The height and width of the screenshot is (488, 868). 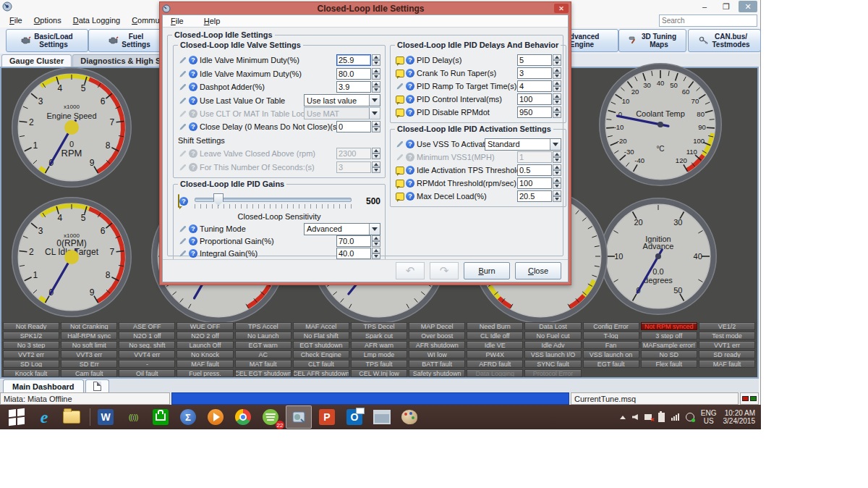 What do you see at coordinates (708, 20) in the screenshot?
I see `search-input` at bounding box center [708, 20].